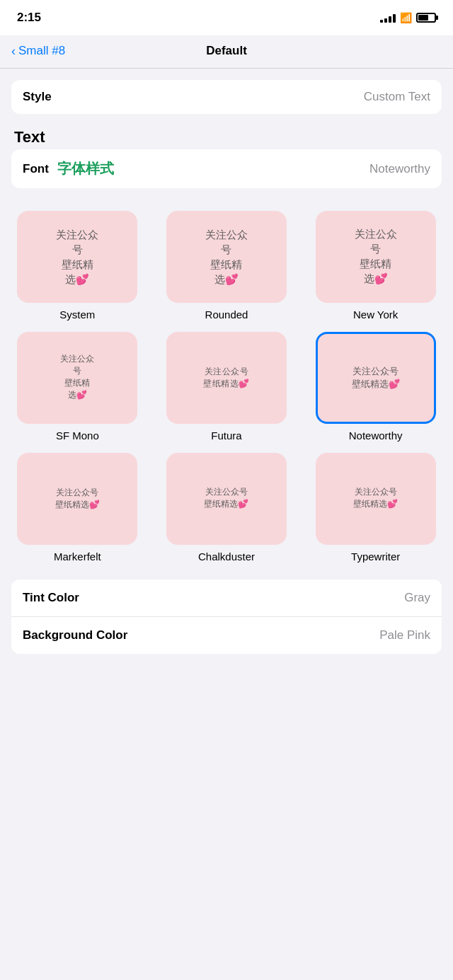 The height and width of the screenshot is (980, 453). Describe the element at coordinates (51, 598) in the screenshot. I see `tint-color-label: Tint Color` at that location.